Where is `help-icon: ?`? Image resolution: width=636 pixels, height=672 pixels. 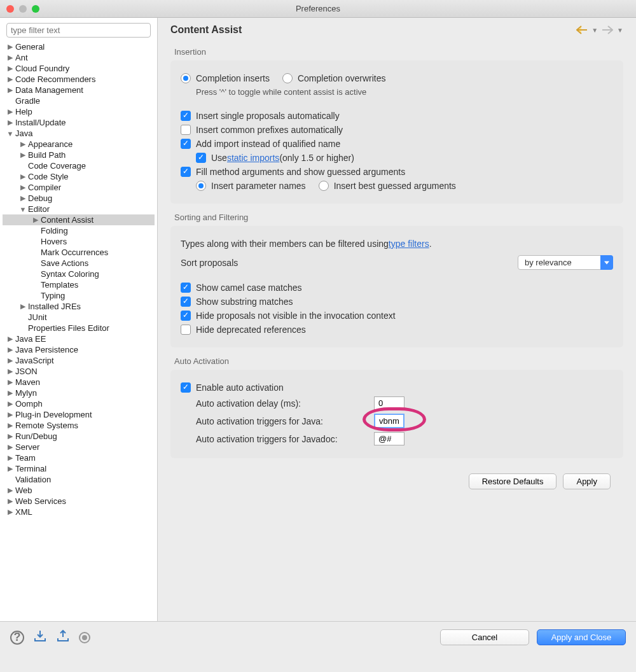
help-icon: ? is located at coordinates (17, 638).